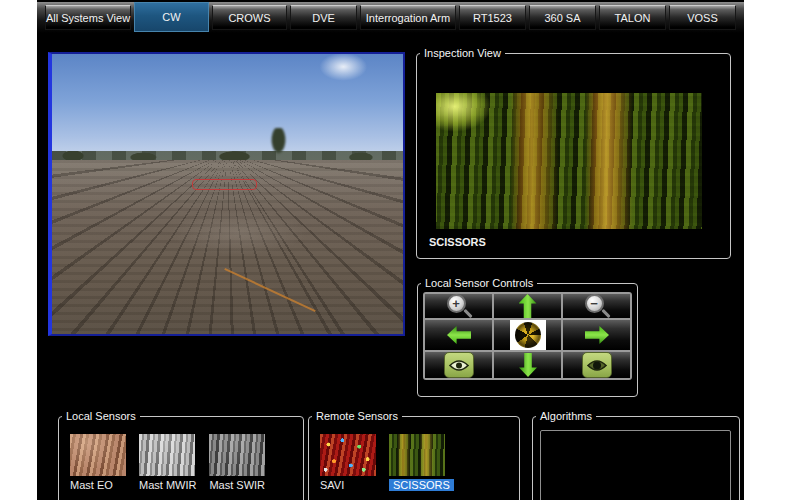 The width and height of the screenshot is (800, 500). Describe the element at coordinates (390, 18) in the screenshot. I see `system-tab-bar: All Systems View CW CROWS DVE Interrogat…` at that location.